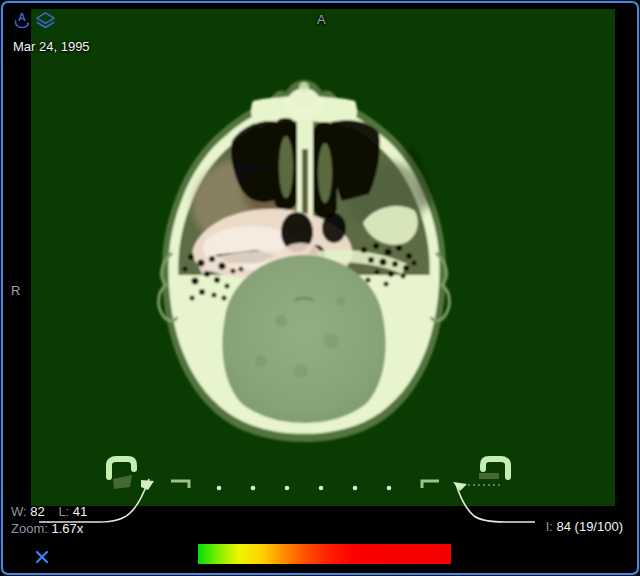  Describe the element at coordinates (30, 528) in the screenshot. I see `zoom-label: Zoom:` at that location.